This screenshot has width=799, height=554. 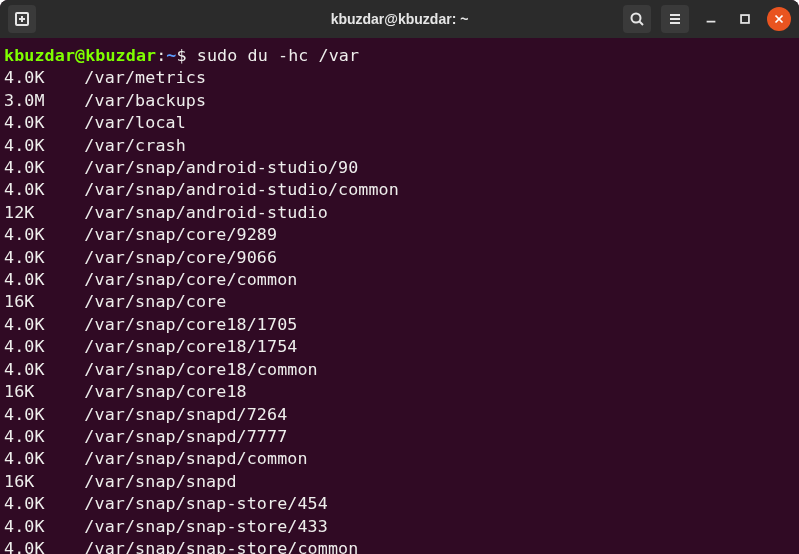 What do you see at coordinates (206, 212) in the screenshot?
I see `path-cell: /var/snap/android-studio` at bounding box center [206, 212].